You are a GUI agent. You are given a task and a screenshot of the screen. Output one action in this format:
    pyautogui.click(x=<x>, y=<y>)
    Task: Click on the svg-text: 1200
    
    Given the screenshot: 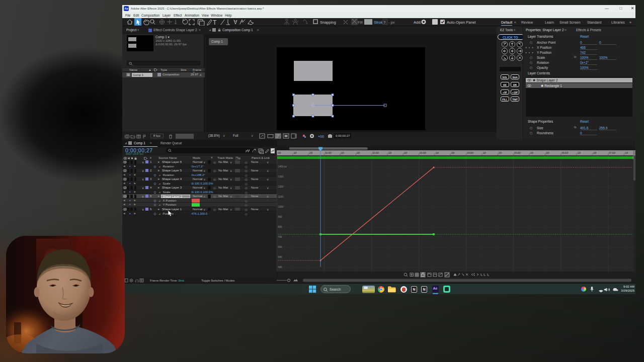 What is the action you would take?
    pyautogui.click(x=281, y=187)
    